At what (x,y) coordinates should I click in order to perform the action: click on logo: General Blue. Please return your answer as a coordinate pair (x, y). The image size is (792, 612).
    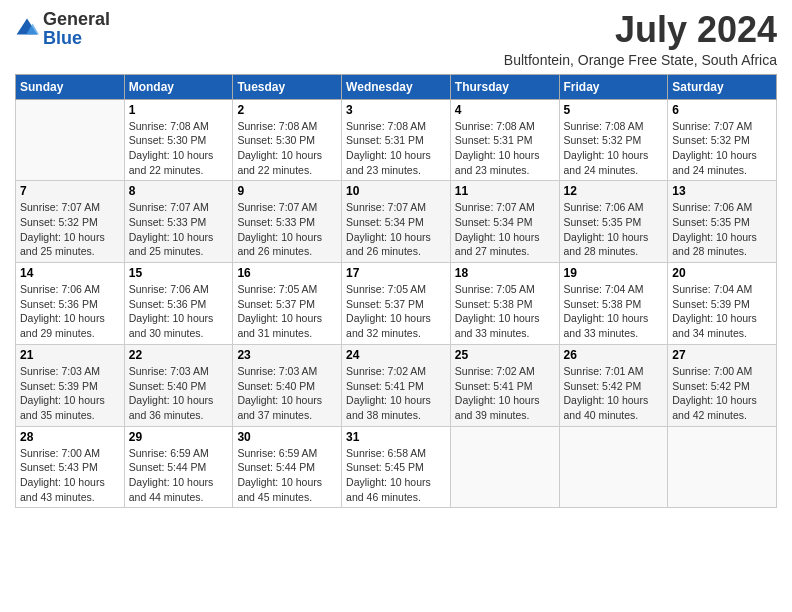
    Looking at the image, I should click on (62, 29).